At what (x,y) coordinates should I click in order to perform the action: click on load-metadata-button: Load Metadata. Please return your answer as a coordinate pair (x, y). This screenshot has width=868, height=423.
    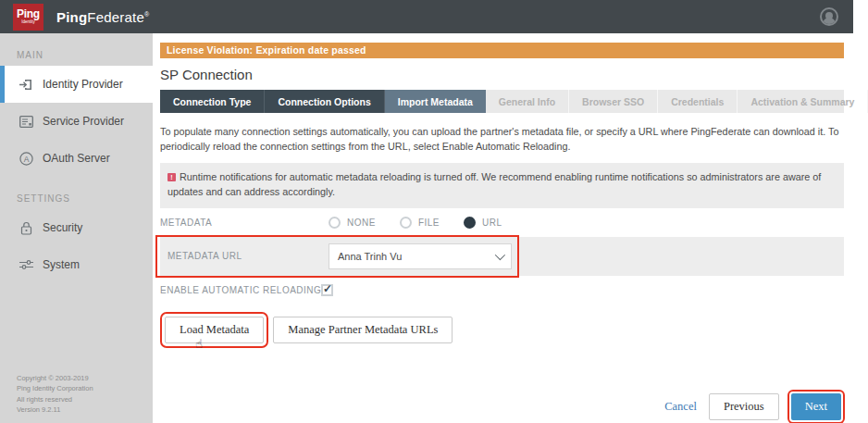
    Looking at the image, I should click on (215, 330).